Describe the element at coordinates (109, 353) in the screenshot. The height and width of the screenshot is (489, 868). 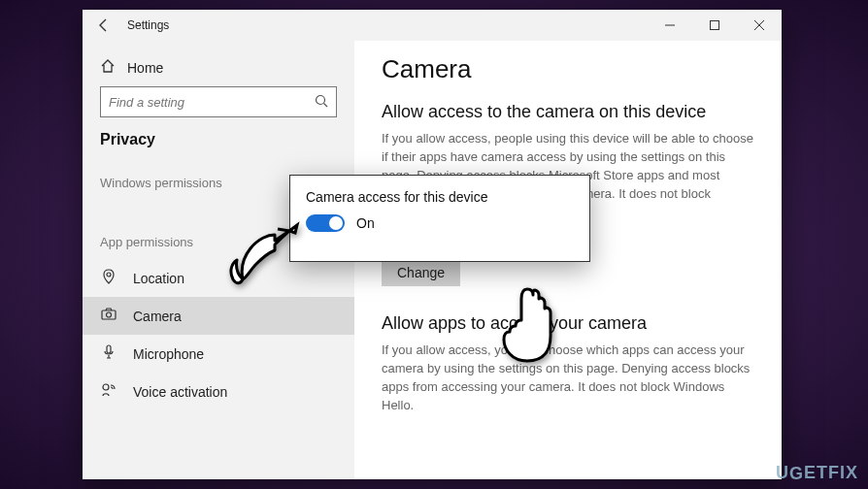
I see `microphone-icon` at that location.